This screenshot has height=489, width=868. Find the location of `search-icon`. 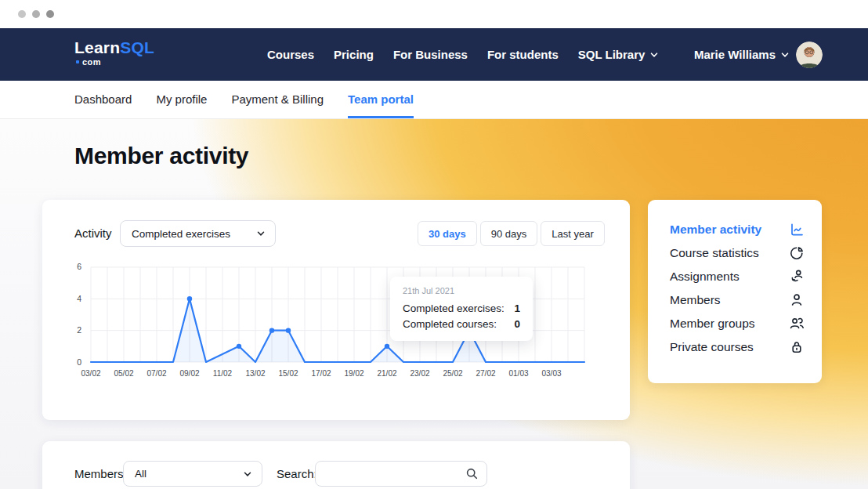

search-icon is located at coordinates (472, 473).